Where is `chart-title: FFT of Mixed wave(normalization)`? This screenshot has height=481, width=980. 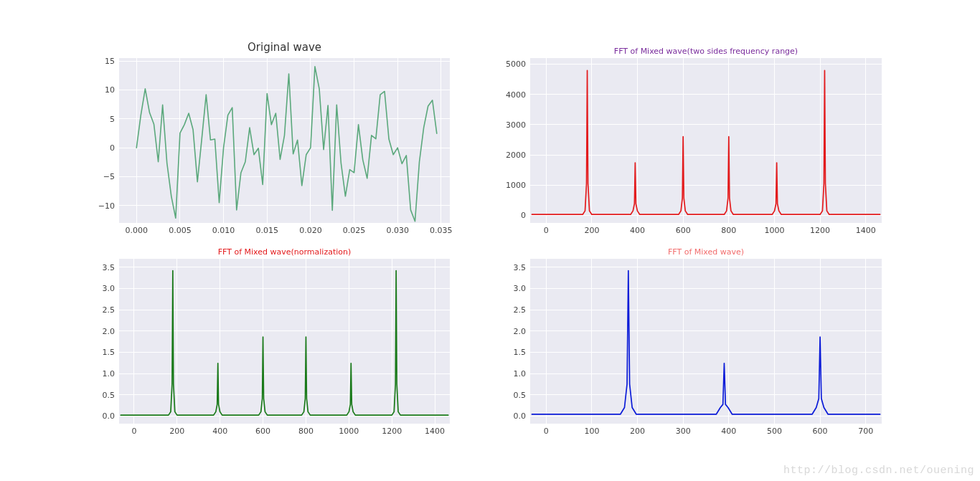
chart-title: FFT of Mixed wave(normalization) is located at coordinates (285, 252).